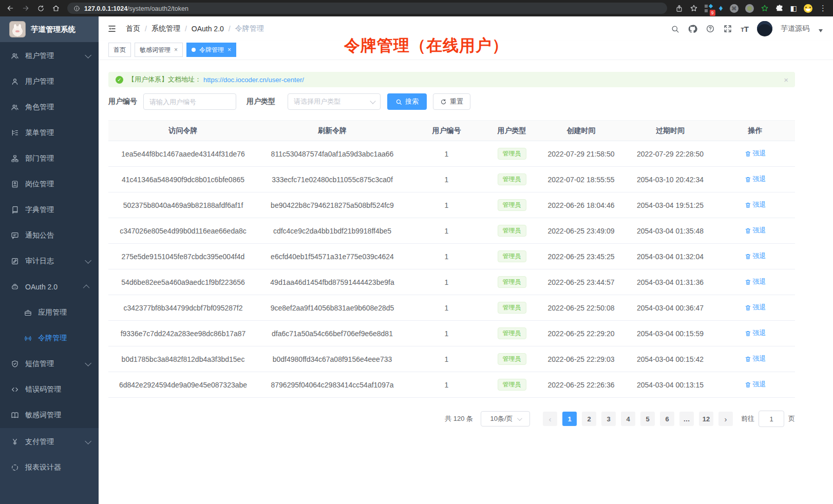 Image resolution: width=833 pixels, height=504 pixels. I want to click on url-host: 127.0.0.1:1024, so click(106, 9).